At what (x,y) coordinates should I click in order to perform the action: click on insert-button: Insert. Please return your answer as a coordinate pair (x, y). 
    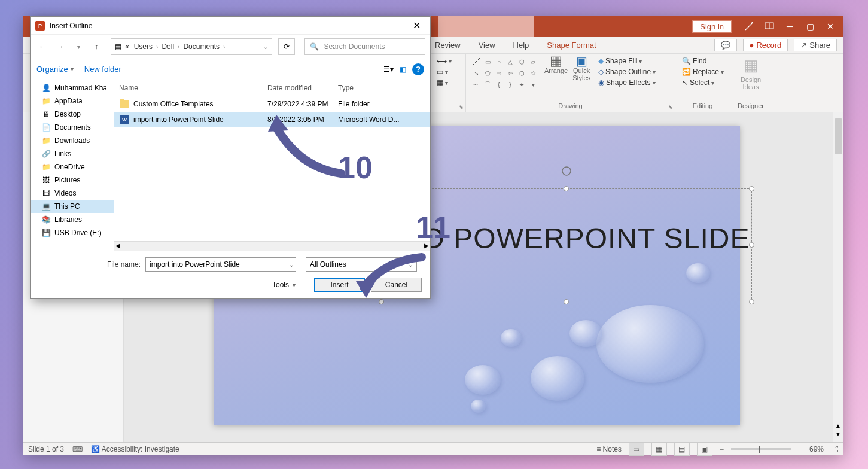
    Looking at the image, I should click on (340, 285).